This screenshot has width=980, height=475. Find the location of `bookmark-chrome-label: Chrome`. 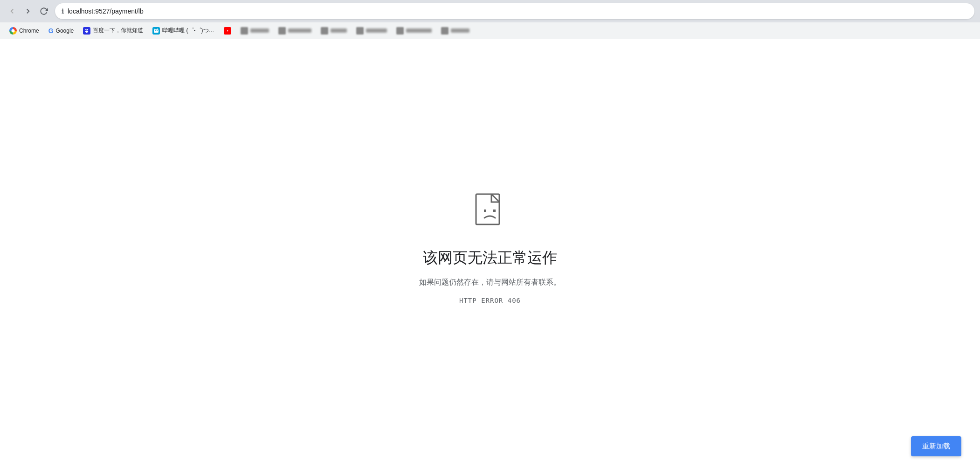

bookmark-chrome-label: Chrome is located at coordinates (29, 31).